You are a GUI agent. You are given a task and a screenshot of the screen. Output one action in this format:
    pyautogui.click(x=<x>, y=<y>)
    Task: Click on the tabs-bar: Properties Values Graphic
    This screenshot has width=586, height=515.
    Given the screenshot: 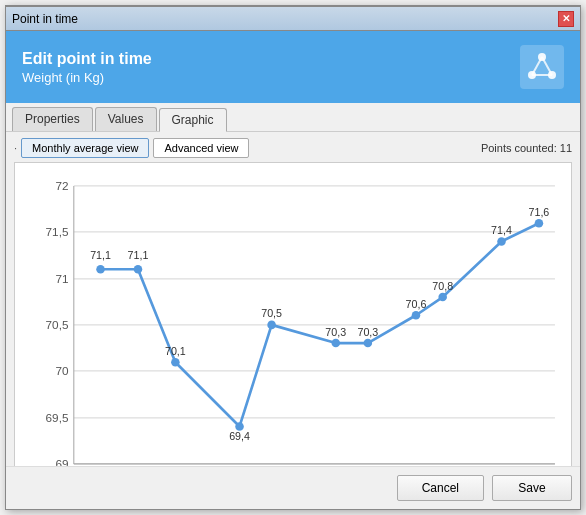 What is the action you would take?
    pyautogui.click(x=293, y=118)
    